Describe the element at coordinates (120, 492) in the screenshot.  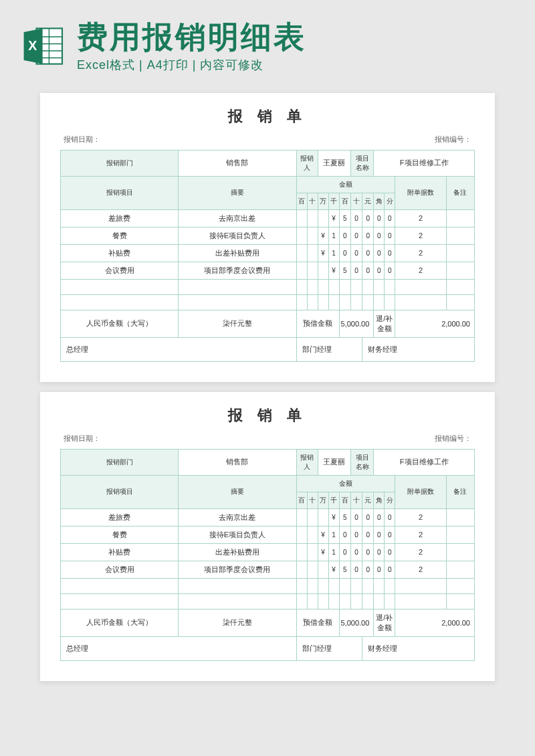
I see `item-header: 报销项目` at that location.